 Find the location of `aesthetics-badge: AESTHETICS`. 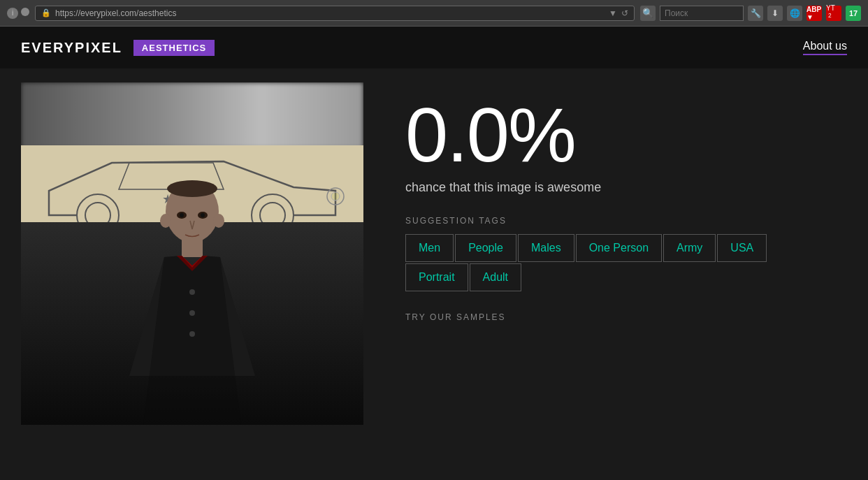

aesthetics-badge: AESTHETICS is located at coordinates (174, 48).